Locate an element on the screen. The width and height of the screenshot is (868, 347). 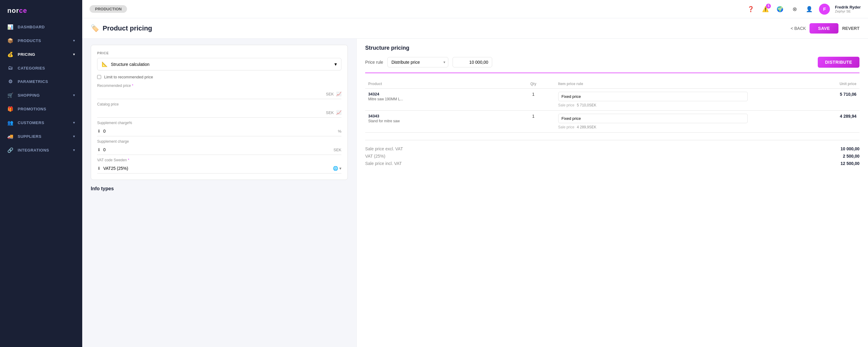
warning-icon: ⚠️ 5 is located at coordinates (766, 9).